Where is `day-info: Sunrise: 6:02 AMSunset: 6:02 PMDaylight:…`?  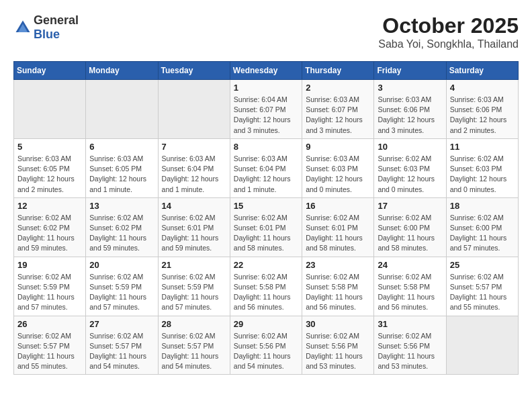
day-info: Sunrise: 6:02 AMSunset: 6:02 PMDaylight:… is located at coordinates (122, 234).